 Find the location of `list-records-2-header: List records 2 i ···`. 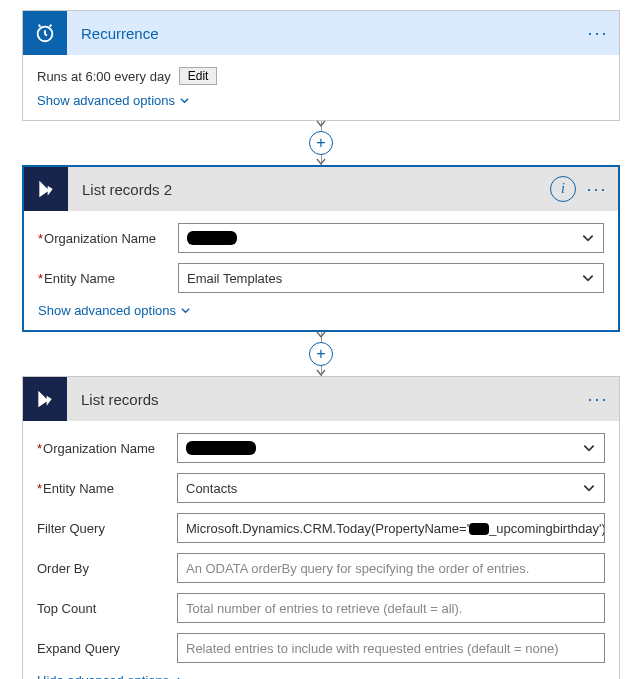

list-records-2-header: List records 2 i ··· is located at coordinates (321, 189).